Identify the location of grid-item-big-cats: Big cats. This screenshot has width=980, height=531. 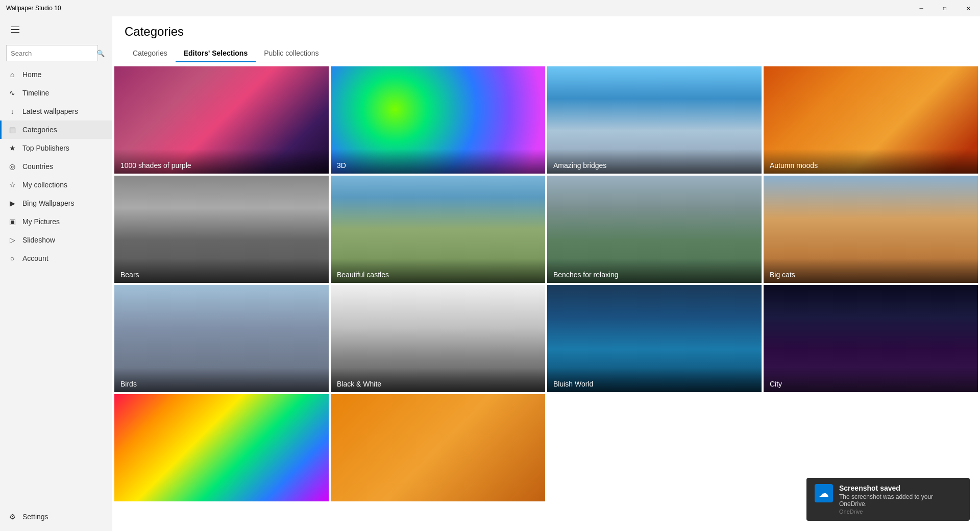
(871, 229).